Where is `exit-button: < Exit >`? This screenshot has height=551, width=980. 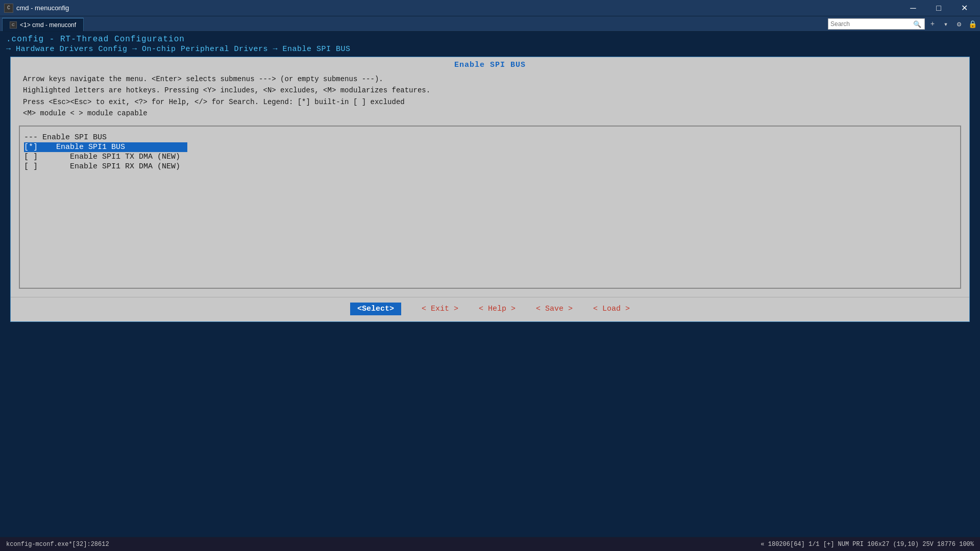
exit-button: < Exit > is located at coordinates (440, 309).